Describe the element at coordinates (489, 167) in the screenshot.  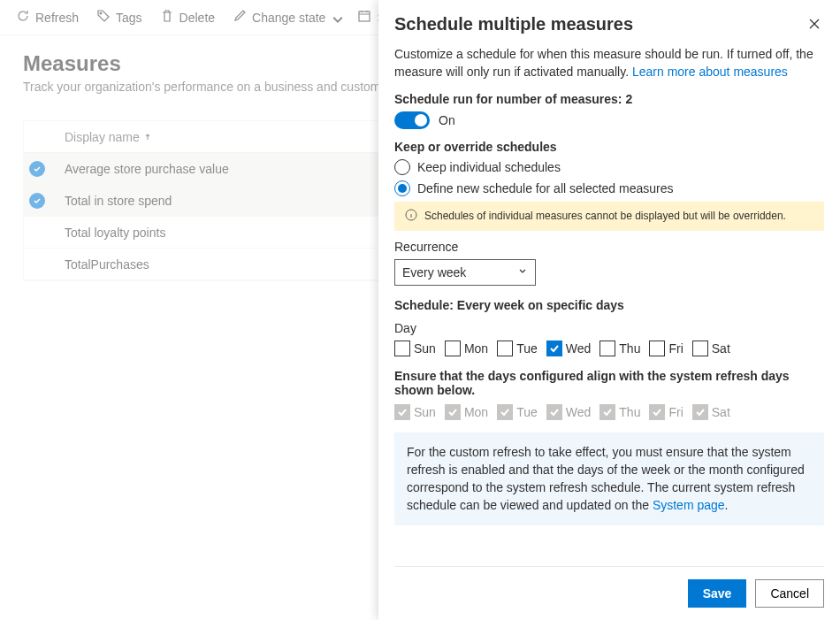
I see `radio-keep-label: Keep individual schedules` at that location.